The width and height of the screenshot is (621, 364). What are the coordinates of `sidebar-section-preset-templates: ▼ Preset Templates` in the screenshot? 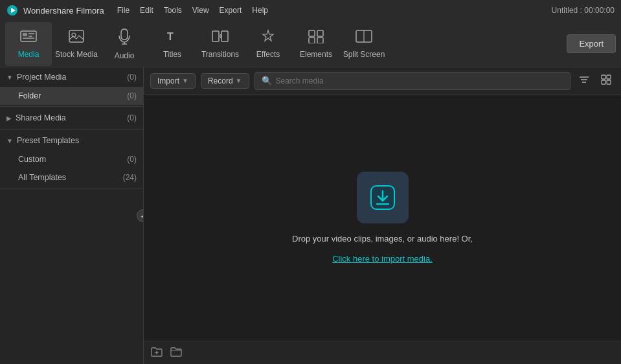 It's located at (71, 141).